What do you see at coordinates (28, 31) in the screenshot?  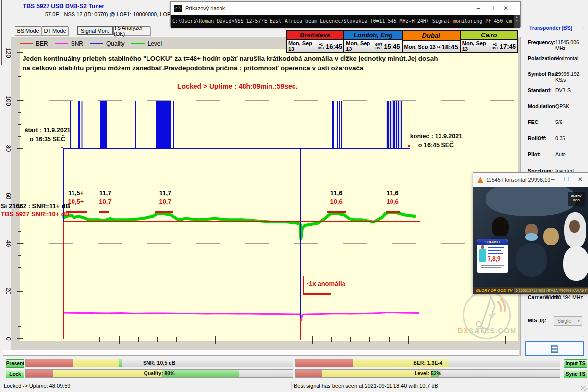 I see `tab-bs-mode: BS Mode` at bounding box center [28, 31].